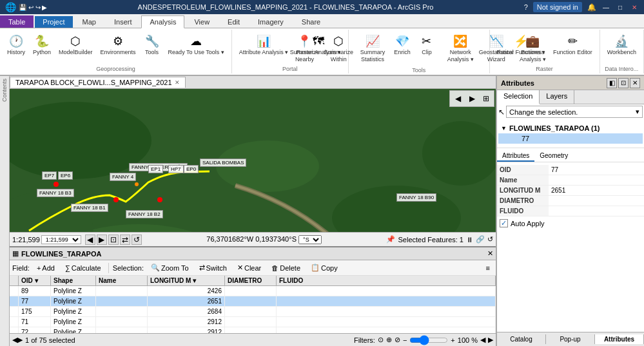  I want to click on delete-button: 🗑 Delete, so click(286, 268).